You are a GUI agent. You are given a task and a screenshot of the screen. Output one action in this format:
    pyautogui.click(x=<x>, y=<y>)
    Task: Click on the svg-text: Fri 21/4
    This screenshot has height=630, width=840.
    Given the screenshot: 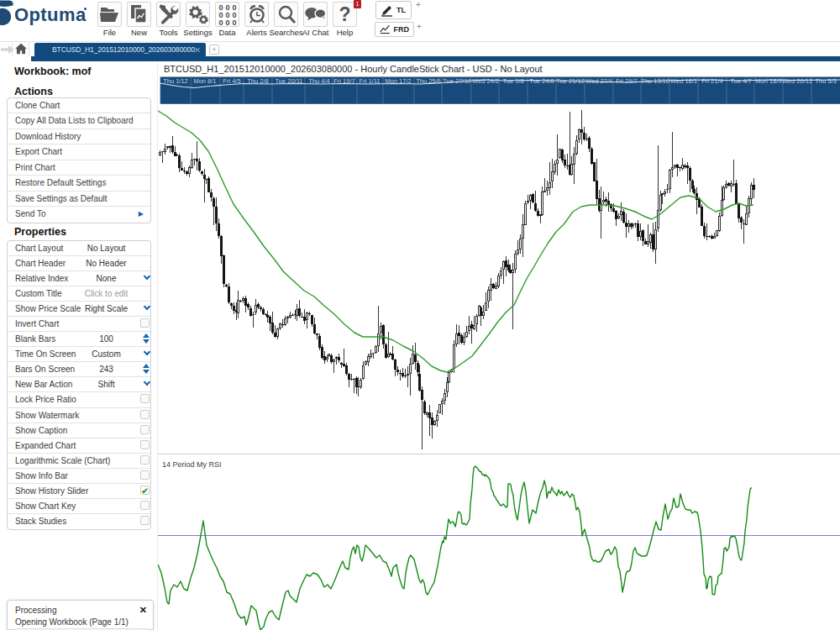 What is the action you would take?
    pyautogui.click(x=712, y=81)
    